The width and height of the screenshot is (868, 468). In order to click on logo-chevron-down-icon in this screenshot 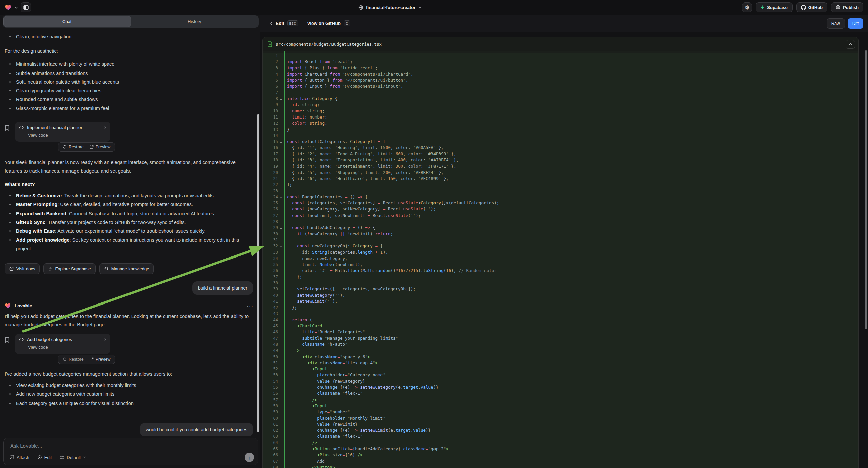, I will do `click(17, 7)`.